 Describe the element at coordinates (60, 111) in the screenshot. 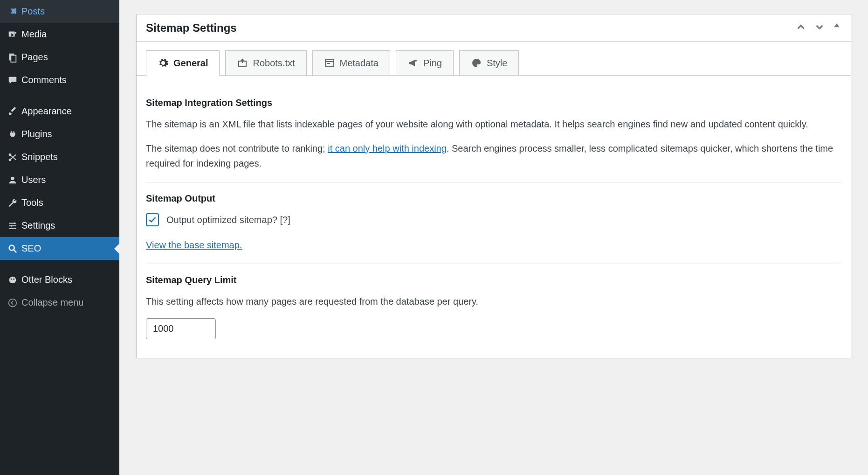

I see `sidebar-item-appearance: Appearance` at that location.